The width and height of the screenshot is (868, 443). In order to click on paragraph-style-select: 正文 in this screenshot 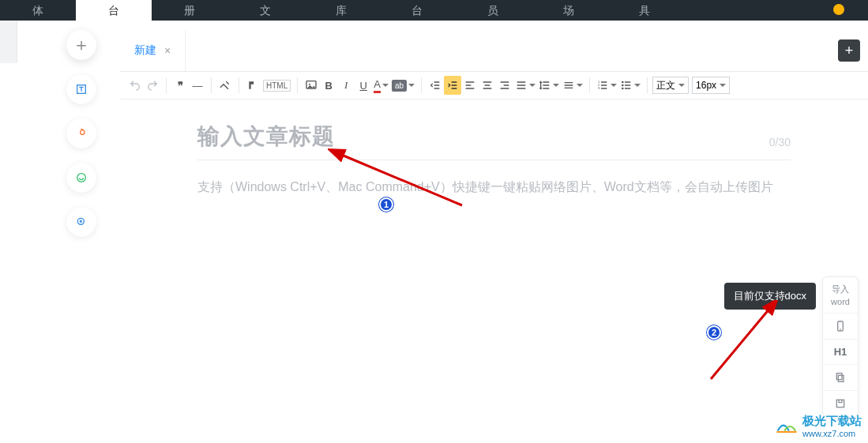, I will do `click(671, 85)`.